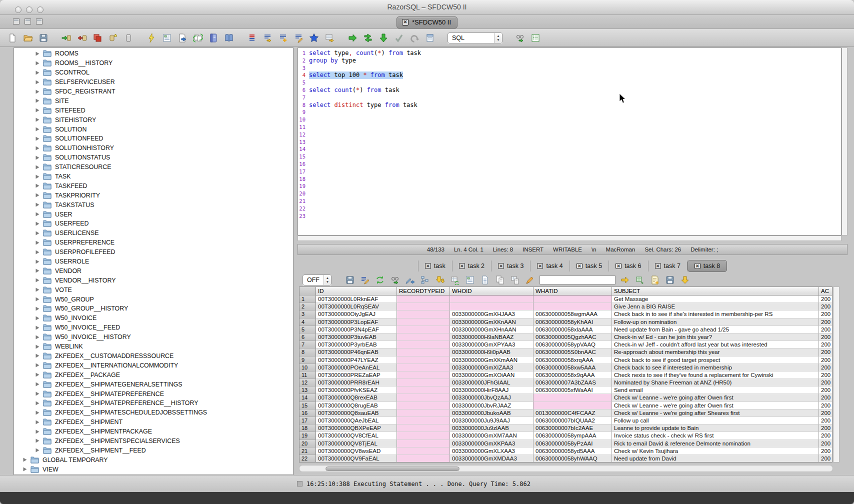 The width and height of the screenshot is (854, 504). What do you see at coordinates (668, 266) in the screenshot?
I see `result-tab-task-7: ✕task 7` at bounding box center [668, 266].